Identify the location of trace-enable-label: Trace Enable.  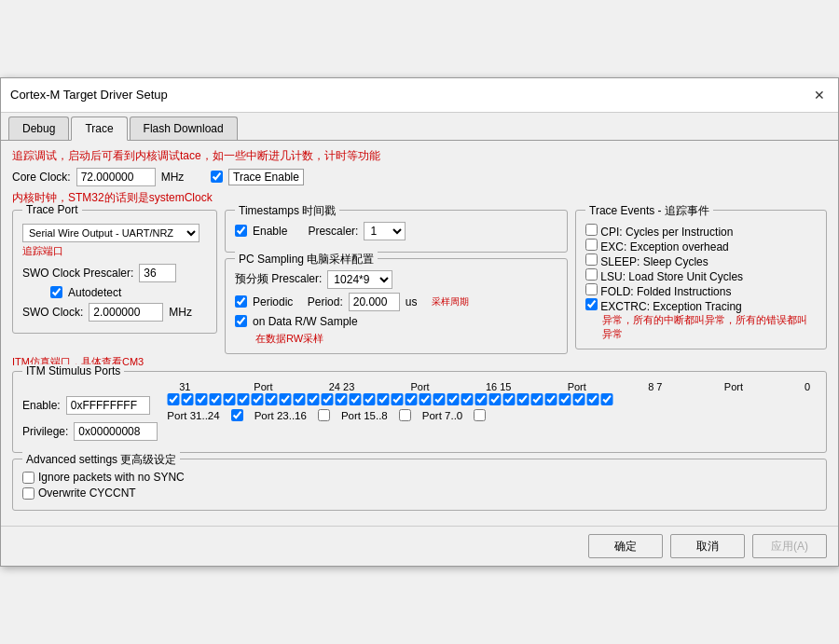
(267, 177).